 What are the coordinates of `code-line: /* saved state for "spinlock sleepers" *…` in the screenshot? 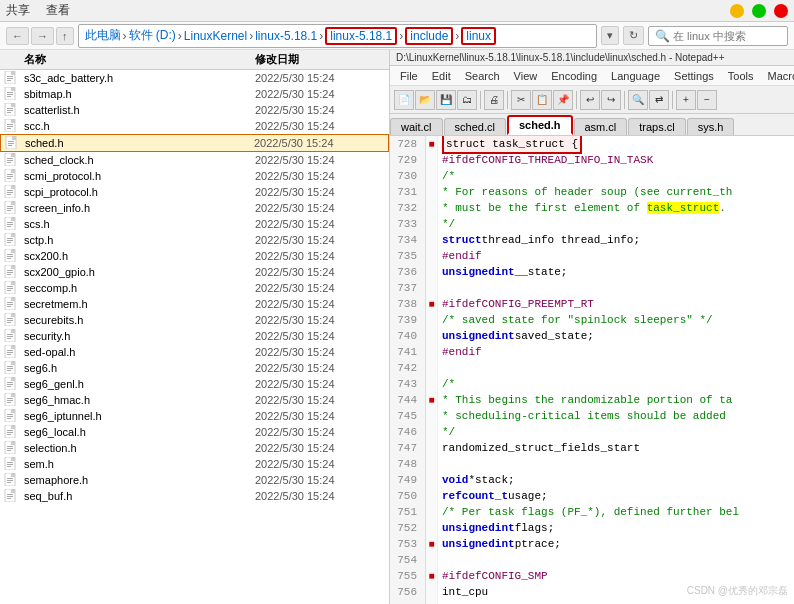 It's located at (618, 320).